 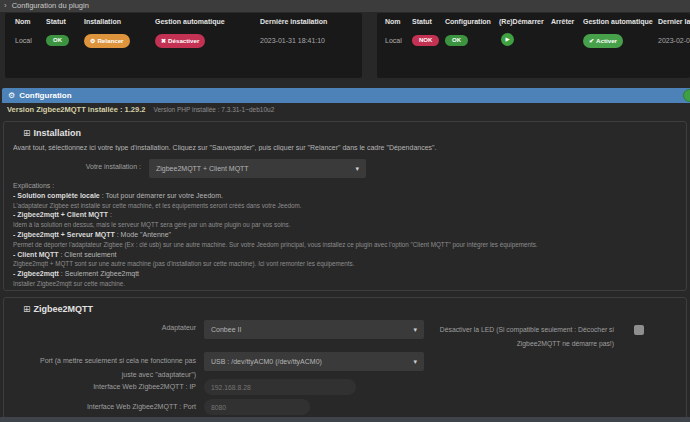 What do you see at coordinates (58, 40) in the screenshot?
I see `status-badge: OK` at bounding box center [58, 40].